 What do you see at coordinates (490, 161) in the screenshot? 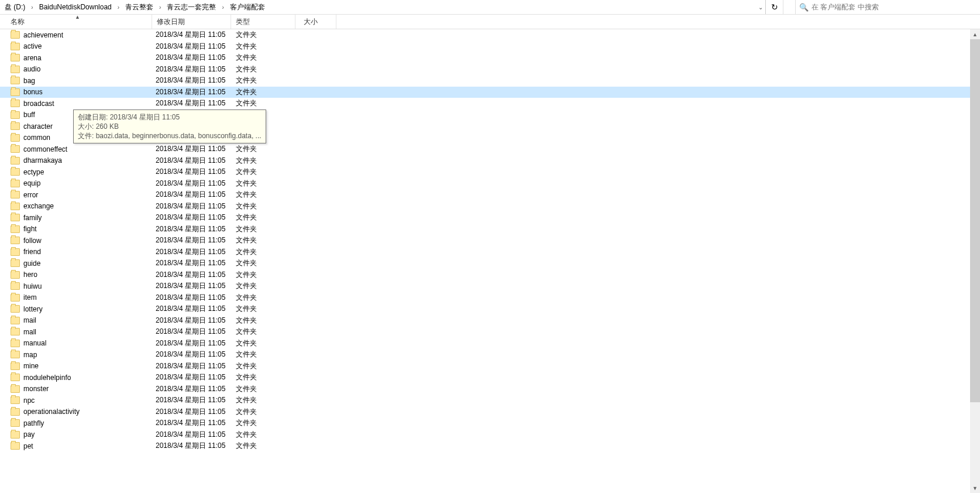
I see `folder-row: dharmakaya2018/3/4 星期日 11:05文件夹` at bounding box center [490, 161].